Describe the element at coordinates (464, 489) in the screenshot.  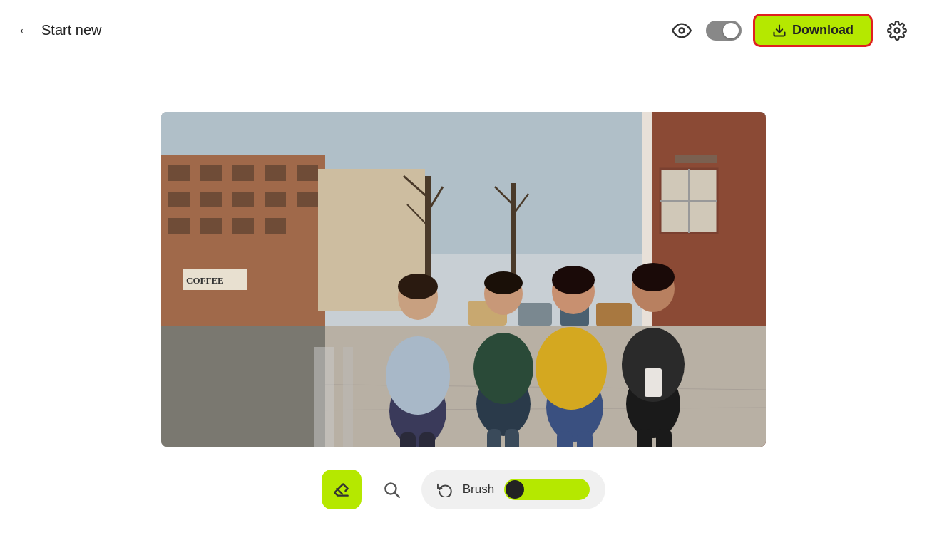
I see `toolbar: Brush` at that location.